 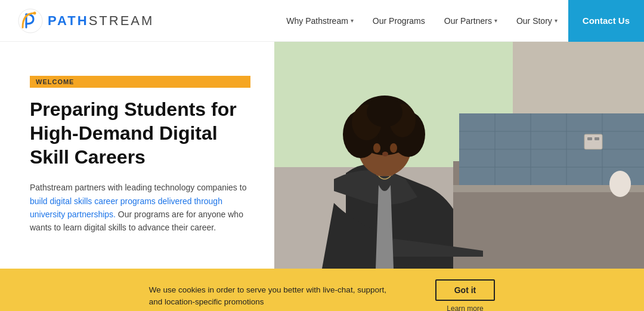 What do you see at coordinates (322, 21) in the screenshot?
I see `header: PATHSTREAM Why Pathstream ▾ Our Programs…` at bounding box center [322, 21].